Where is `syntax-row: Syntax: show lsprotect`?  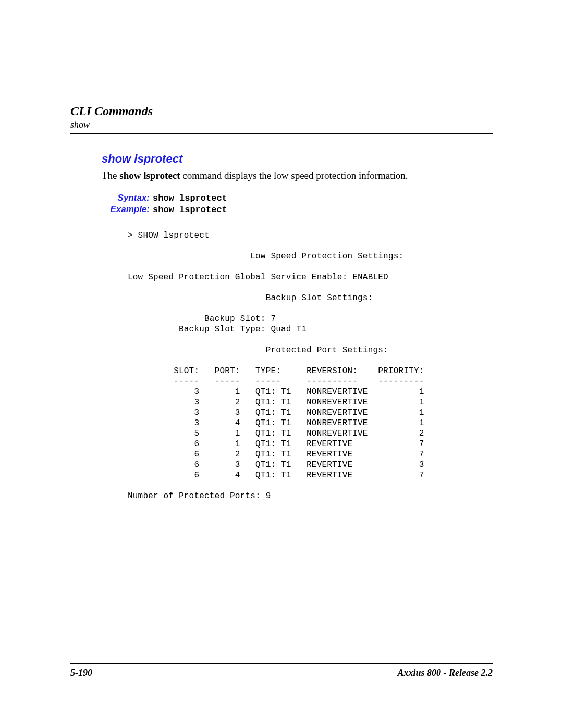 syntax-row: Syntax: show lsprotect is located at coordinates (297, 198).